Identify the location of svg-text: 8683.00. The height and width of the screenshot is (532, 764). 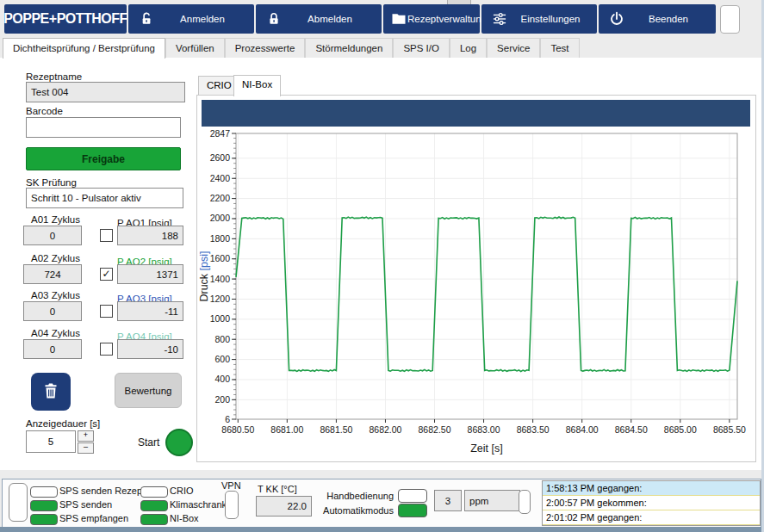
(484, 430).